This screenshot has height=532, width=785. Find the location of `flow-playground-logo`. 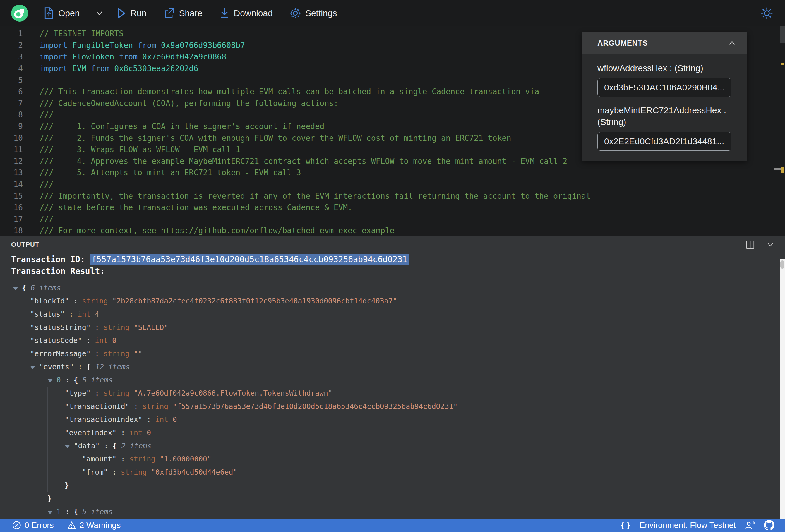

flow-playground-logo is located at coordinates (20, 13).